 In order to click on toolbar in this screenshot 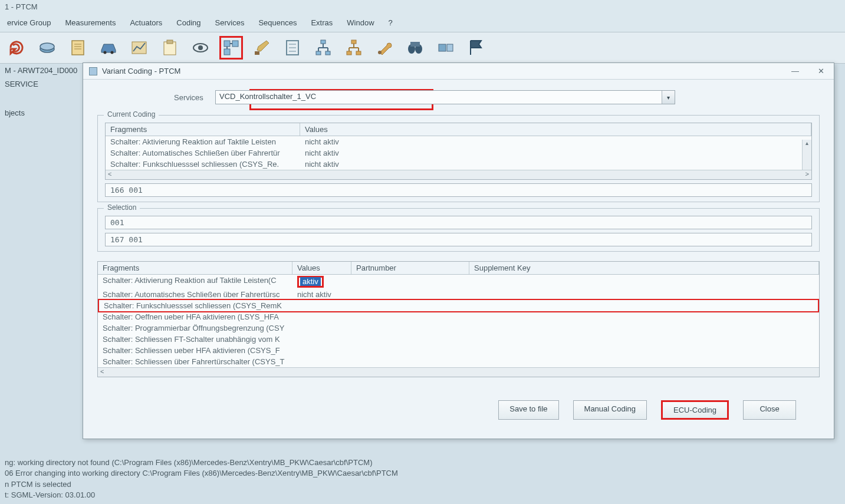, I will do `click(422, 48)`.